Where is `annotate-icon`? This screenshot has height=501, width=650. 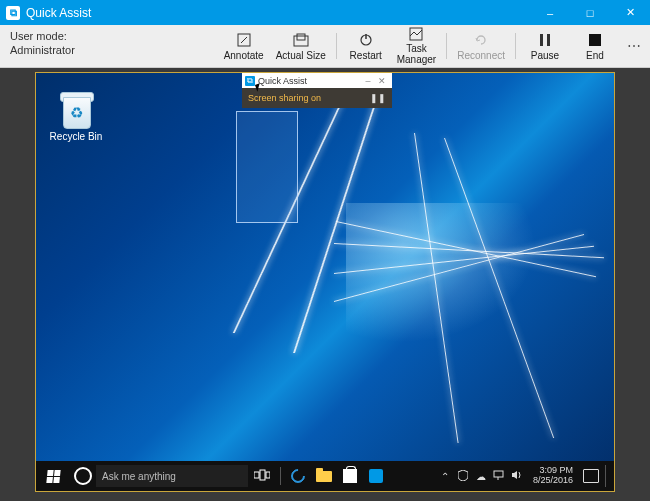 annotate-icon is located at coordinates (244, 40).